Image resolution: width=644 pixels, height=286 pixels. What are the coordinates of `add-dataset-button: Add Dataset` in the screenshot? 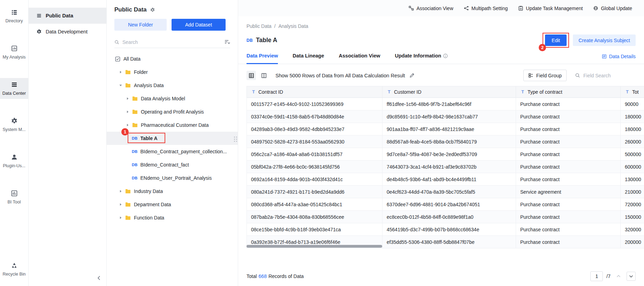 It's located at (199, 25).